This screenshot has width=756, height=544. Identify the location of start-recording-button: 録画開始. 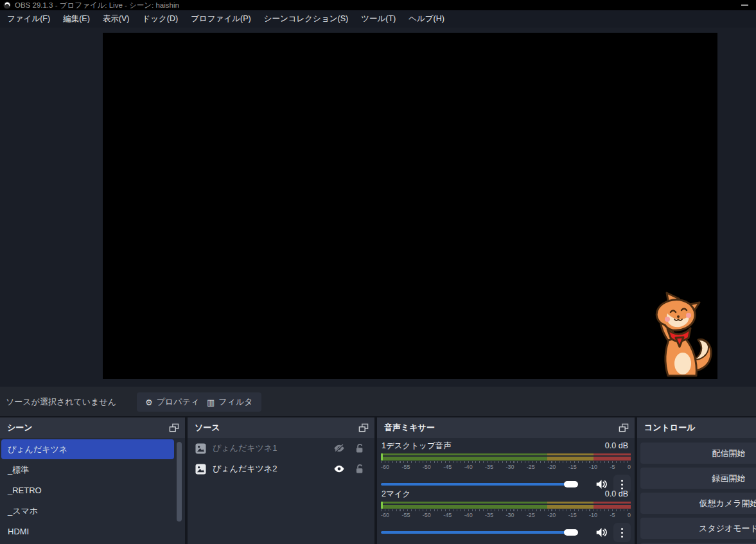
(698, 478).